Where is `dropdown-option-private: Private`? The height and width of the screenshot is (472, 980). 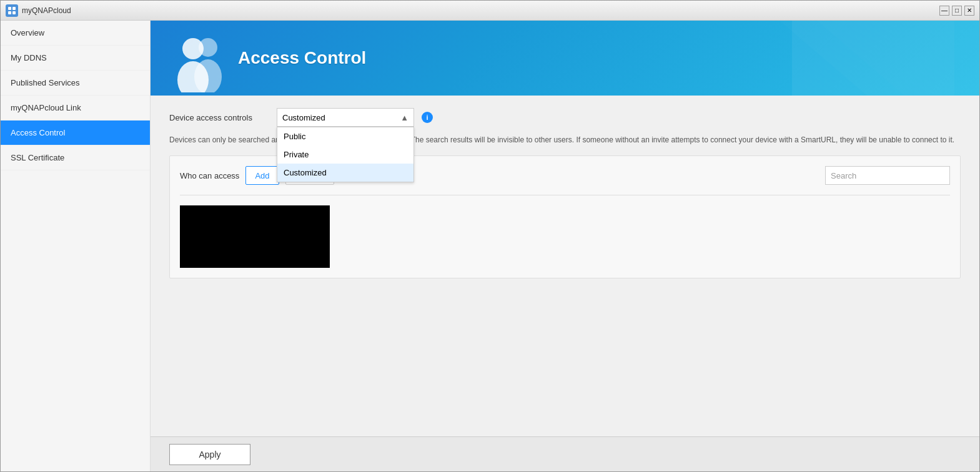
dropdown-option-private: Private is located at coordinates (345, 155).